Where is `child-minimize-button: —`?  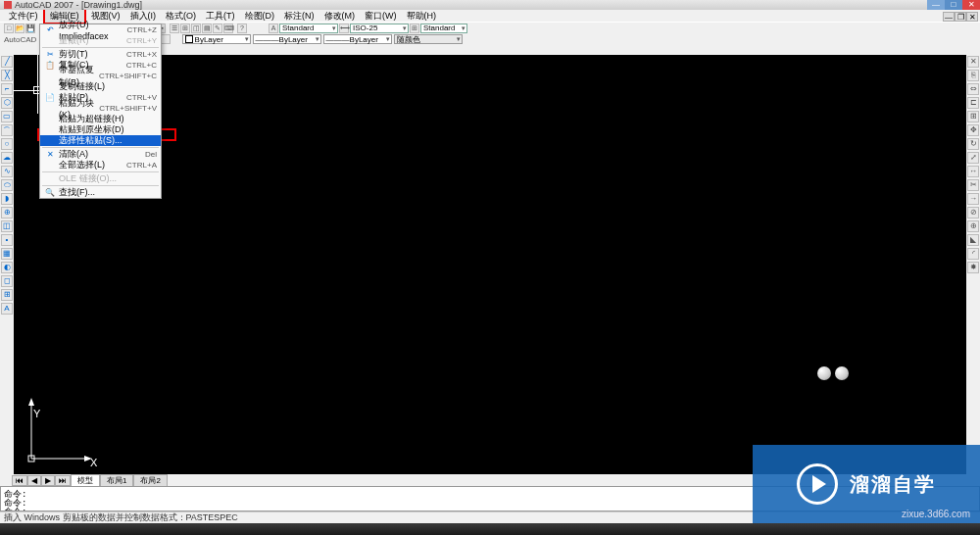 child-minimize-button: — is located at coordinates (949, 17).